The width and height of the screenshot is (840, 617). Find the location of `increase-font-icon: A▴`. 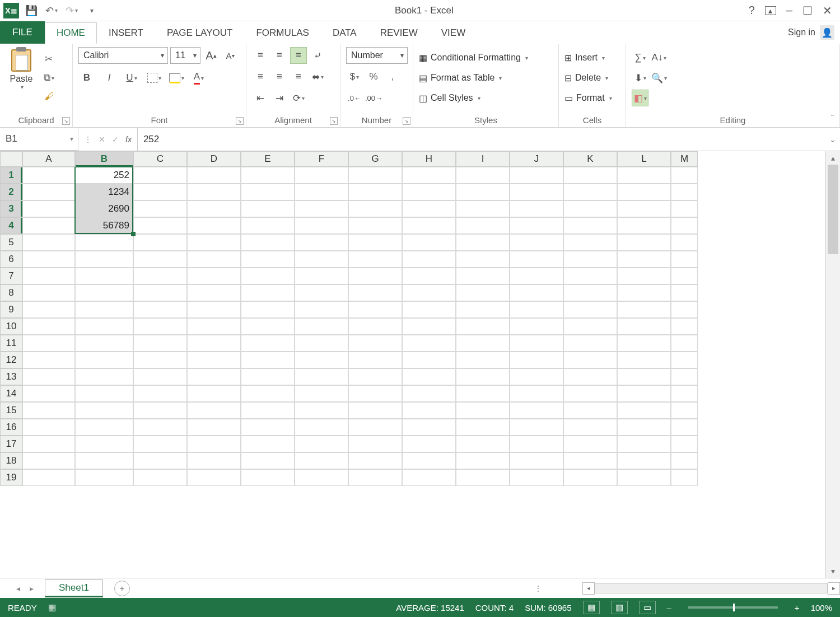

increase-font-icon: A▴ is located at coordinates (211, 55).